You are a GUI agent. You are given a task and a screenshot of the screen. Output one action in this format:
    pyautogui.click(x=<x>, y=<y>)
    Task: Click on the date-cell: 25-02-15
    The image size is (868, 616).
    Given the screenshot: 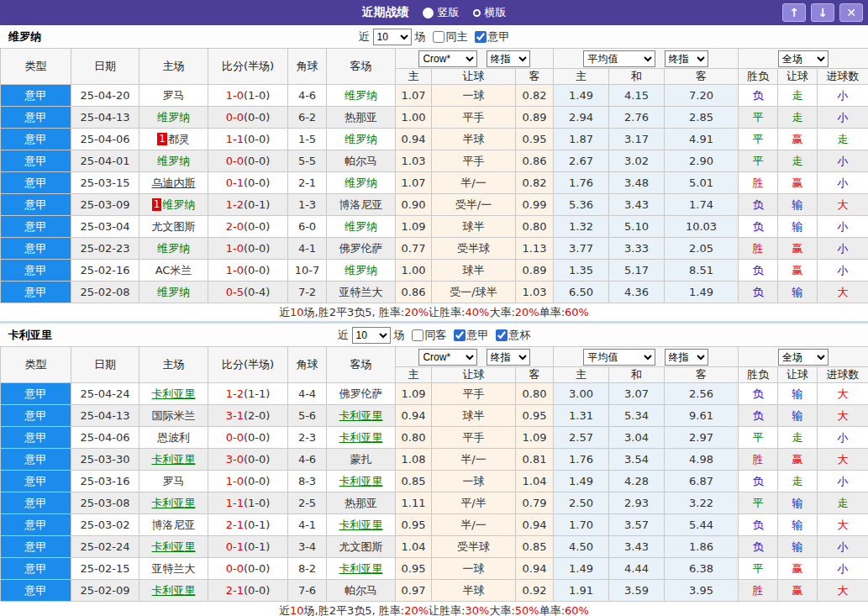 What is the action you would take?
    pyautogui.click(x=106, y=569)
    